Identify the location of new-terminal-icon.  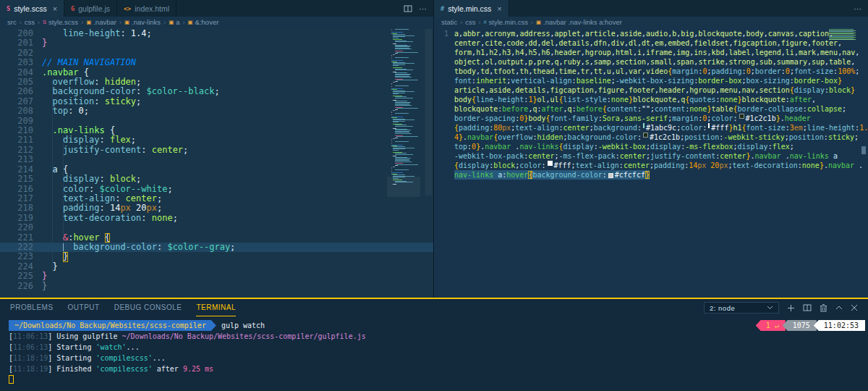
(791, 308).